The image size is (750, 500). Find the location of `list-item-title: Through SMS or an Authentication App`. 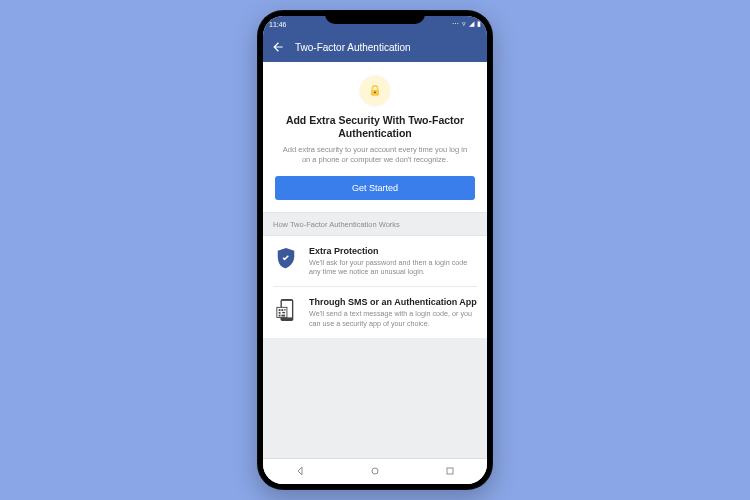

list-item-title: Through SMS or an Authentication App is located at coordinates (393, 302).